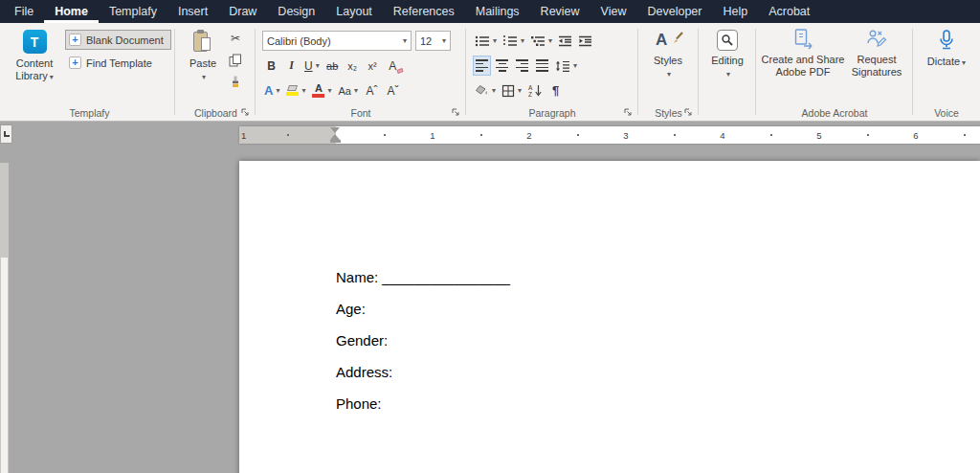 The image size is (980, 473). I want to click on copy-button, so click(235, 59).